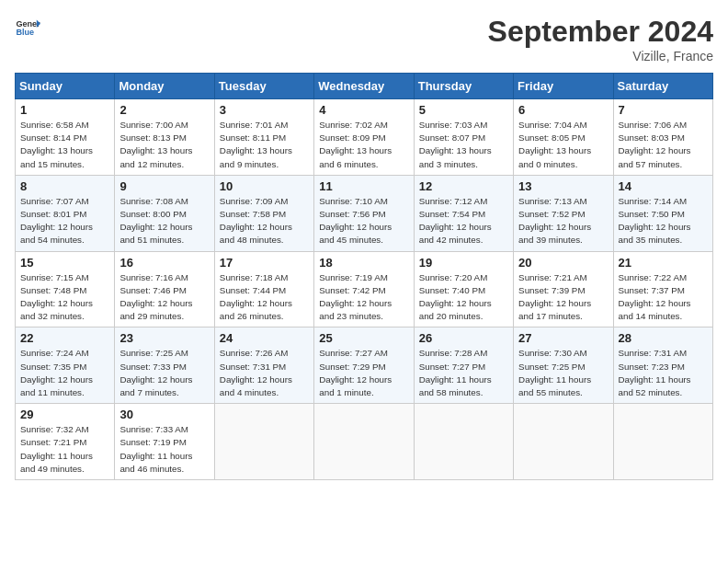  What do you see at coordinates (364, 39) in the screenshot?
I see `page-header: General Blue September 2024 Vizille, Fra…` at bounding box center [364, 39].